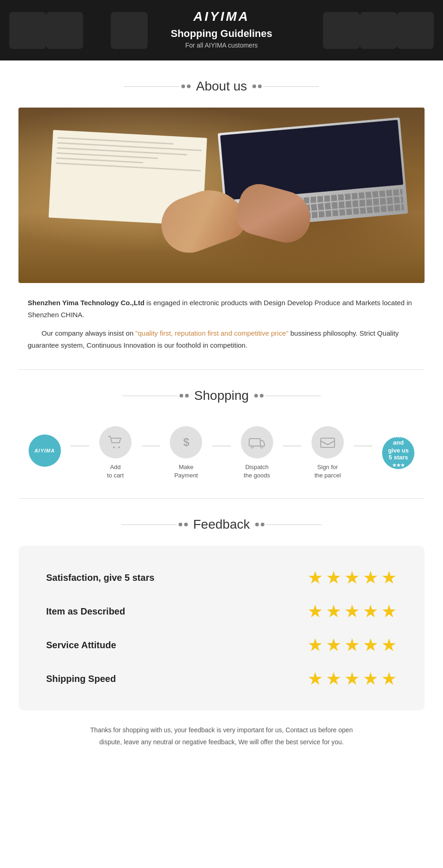 Image resolution: width=443 pixels, height=868 pixels. What do you see at coordinates (115, 442) in the screenshot?
I see `cart-icon` at bounding box center [115, 442].